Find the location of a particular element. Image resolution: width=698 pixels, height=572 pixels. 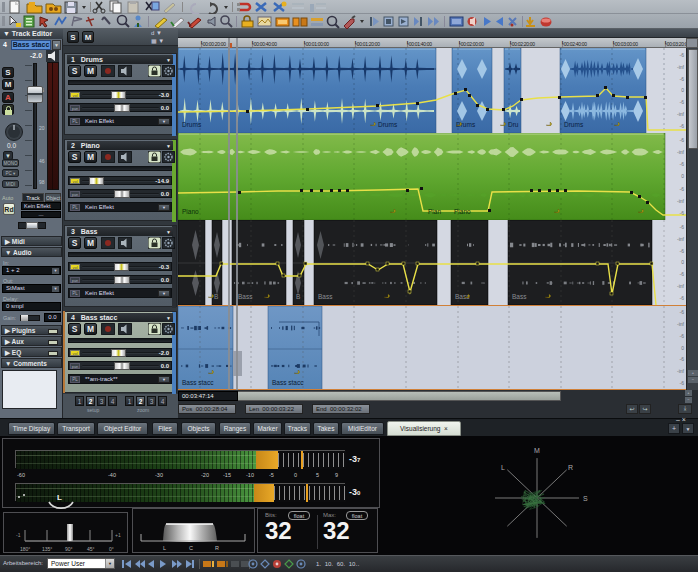

svg-text: 180° is located at coordinates (25, 549).